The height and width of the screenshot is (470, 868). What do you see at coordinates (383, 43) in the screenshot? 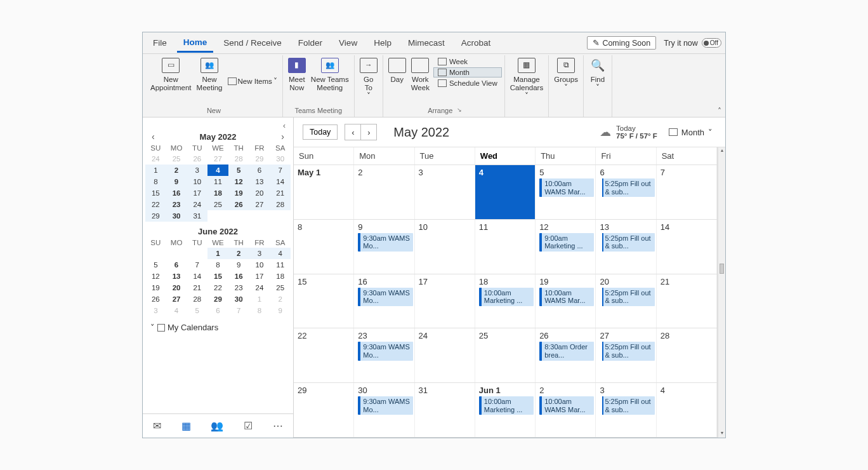
I see `tab-help: Help` at bounding box center [383, 43].